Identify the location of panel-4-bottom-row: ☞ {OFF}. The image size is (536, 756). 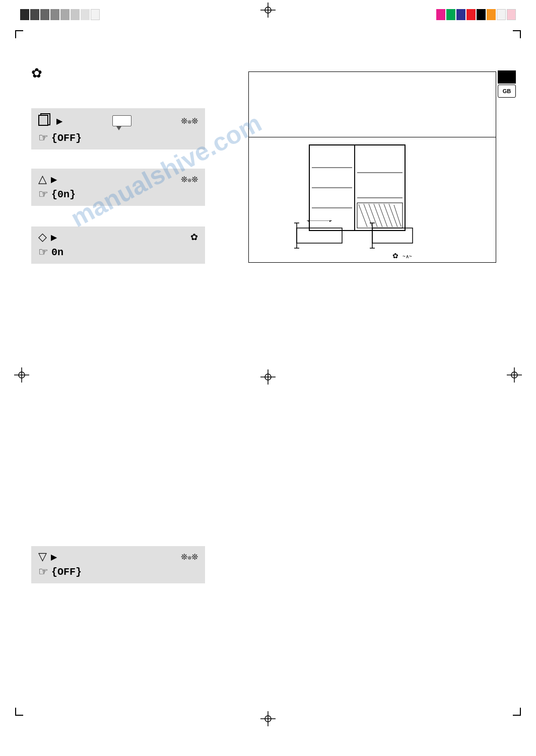
(118, 572).